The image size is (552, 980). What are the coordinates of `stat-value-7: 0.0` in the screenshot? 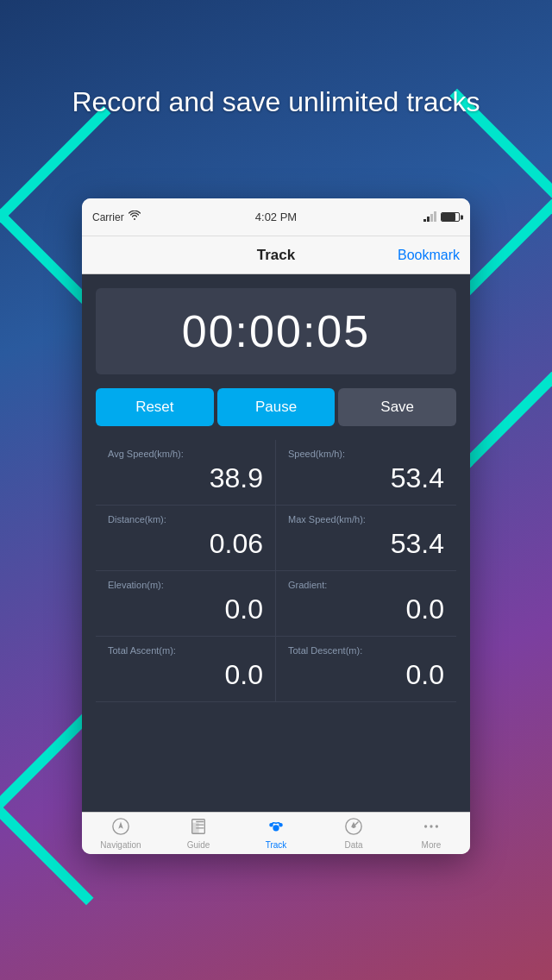 It's located at (366, 675).